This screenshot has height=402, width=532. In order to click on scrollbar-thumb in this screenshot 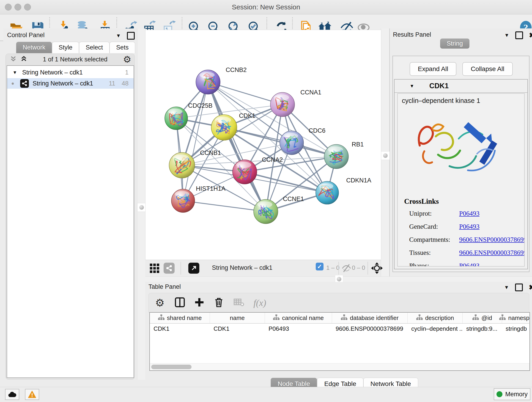, I will do `click(171, 367)`.